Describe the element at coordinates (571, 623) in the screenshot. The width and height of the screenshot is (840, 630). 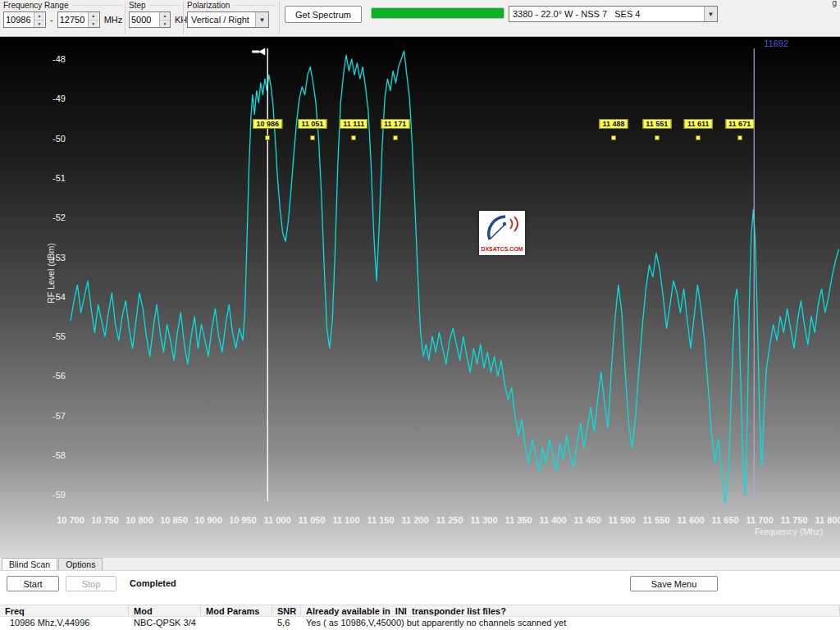
I see `table-cell: Yes ( as 10986,V,45000) but apparently n…` at that location.